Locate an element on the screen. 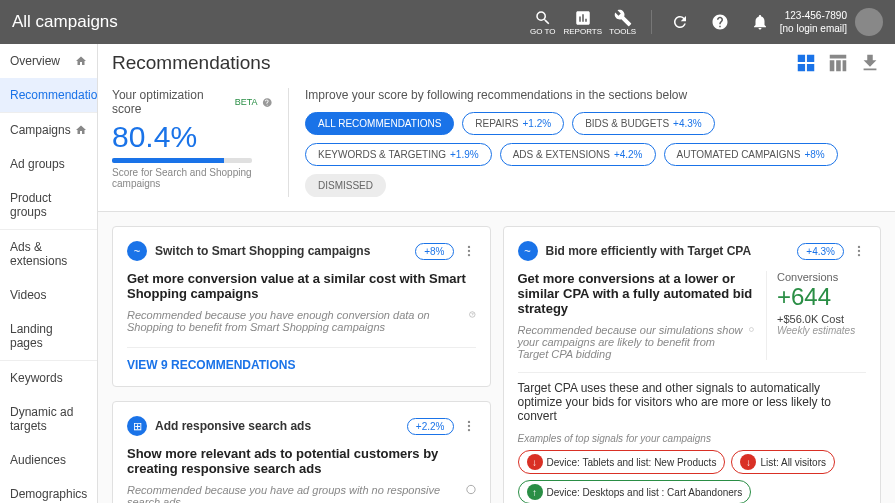 This screenshot has height=503, width=895. user-info: 123-456-7890[no login email] is located at coordinates (814, 22).